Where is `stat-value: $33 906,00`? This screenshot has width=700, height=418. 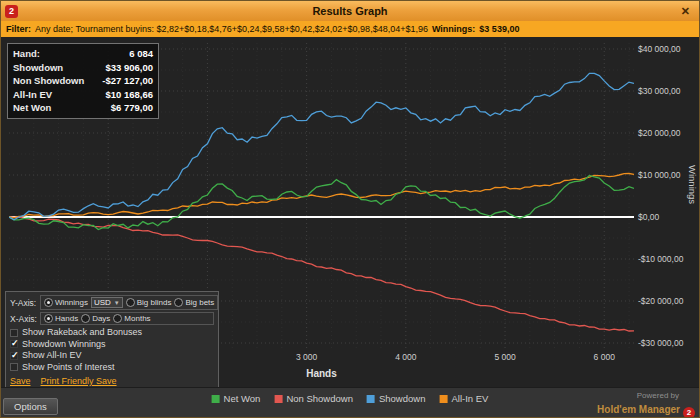
stat-value: $33 906,00 is located at coordinates (129, 68).